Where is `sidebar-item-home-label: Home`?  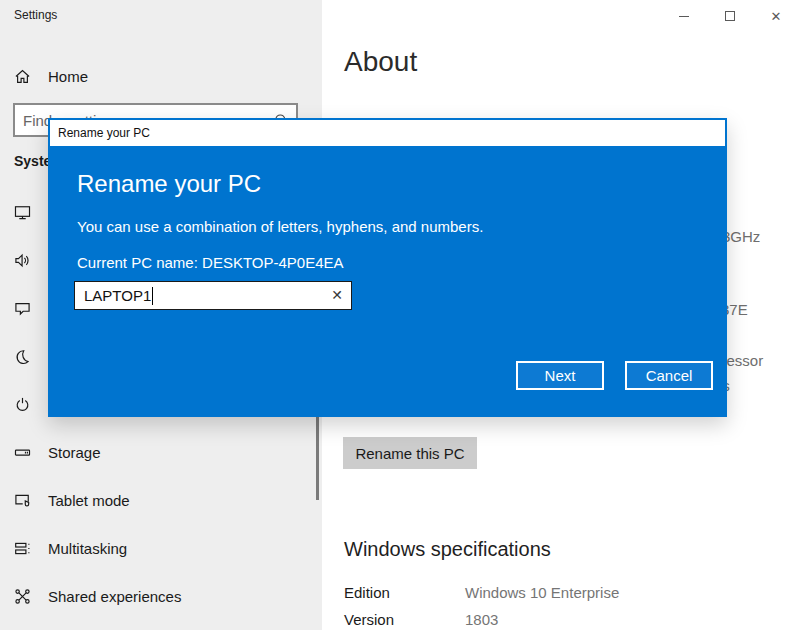
sidebar-item-home-label: Home is located at coordinates (68, 76).